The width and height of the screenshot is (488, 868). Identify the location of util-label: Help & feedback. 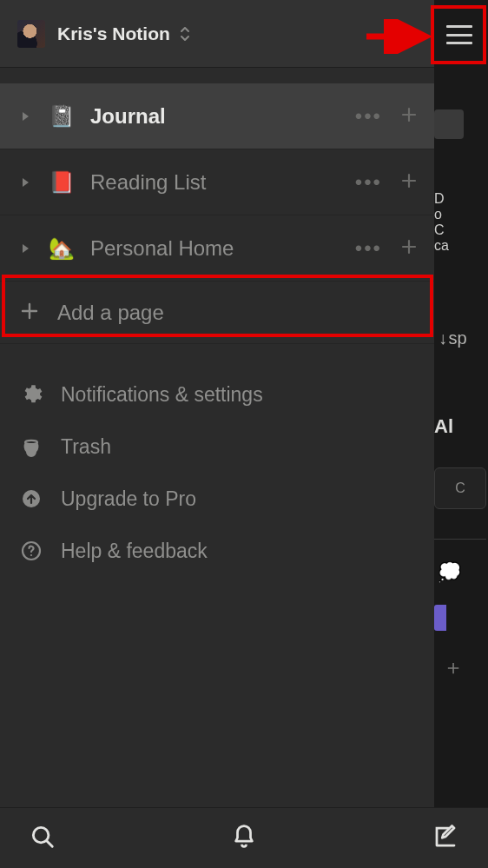
(134, 551).